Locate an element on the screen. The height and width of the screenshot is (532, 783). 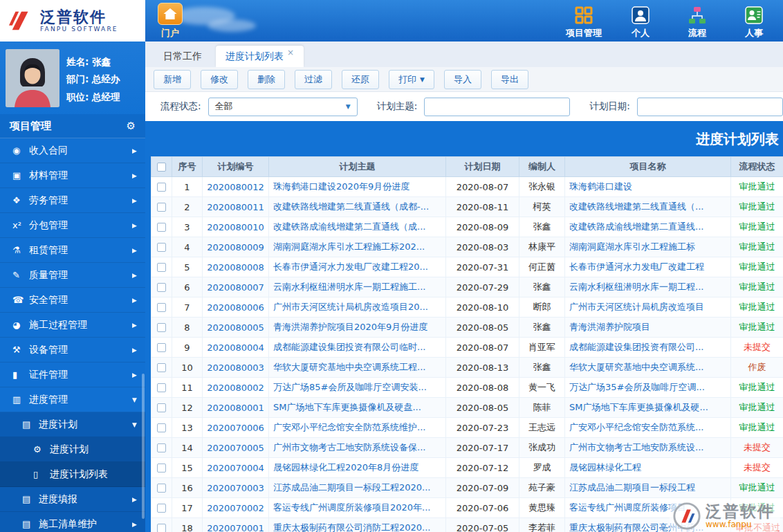
sidebar-menu-item: ✎ 质量管理 ▶ is located at coordinates (73, 275).